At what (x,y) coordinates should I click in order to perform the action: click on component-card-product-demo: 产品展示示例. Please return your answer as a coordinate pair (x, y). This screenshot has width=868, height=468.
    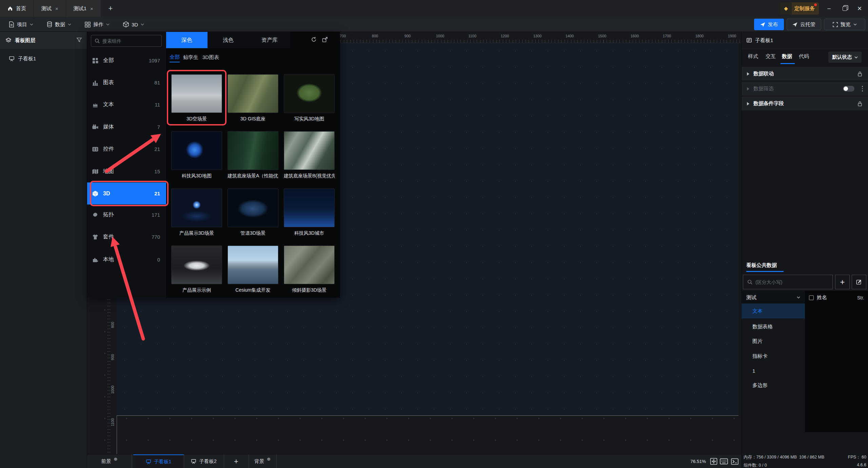
    Looking at the image, I should click on (197, 269).